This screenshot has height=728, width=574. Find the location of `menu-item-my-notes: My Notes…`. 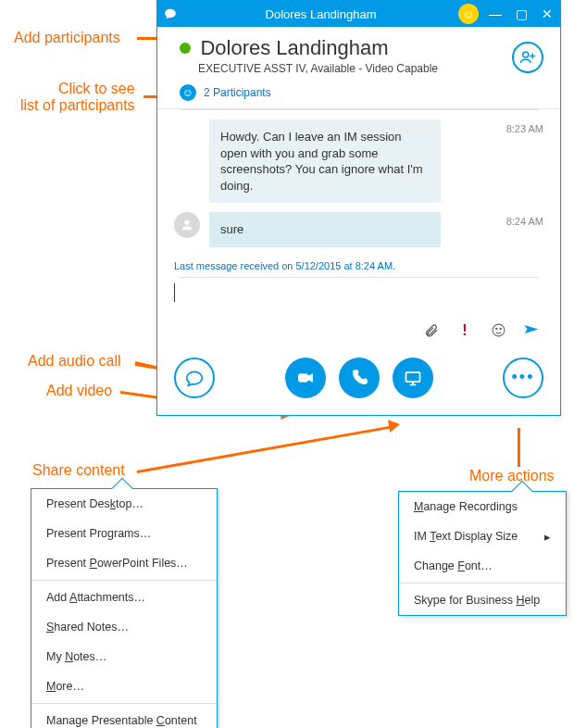

menu-item-my-notes: My Notes… is located at coordinates (124, 657).